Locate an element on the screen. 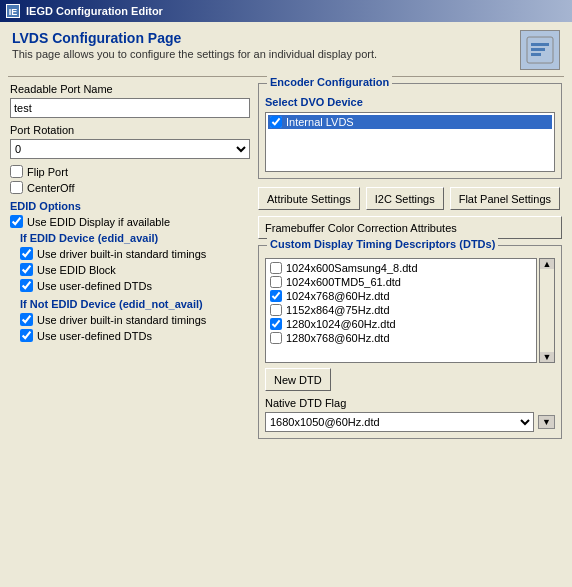 This screenshot has width=572, height=587. scroll-down-icon: ▼ is located at coordinates (548, 357).